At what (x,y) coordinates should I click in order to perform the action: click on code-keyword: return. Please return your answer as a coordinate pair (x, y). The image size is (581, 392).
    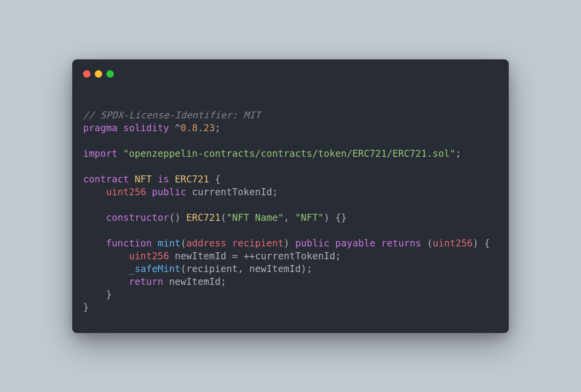
    Looking at the image, I should click on (146, 282).